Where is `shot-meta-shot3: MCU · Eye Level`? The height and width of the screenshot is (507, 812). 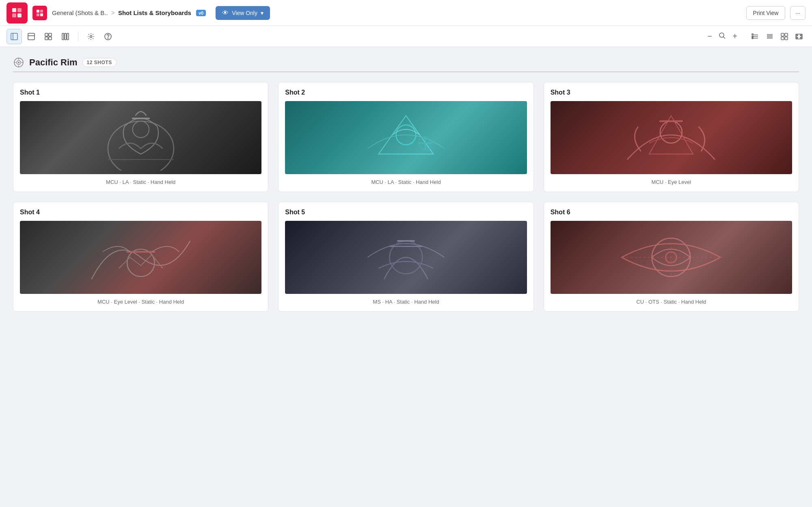 shot-meta-shot3: MCU · Eye Level is located at coordinates (672, 182).